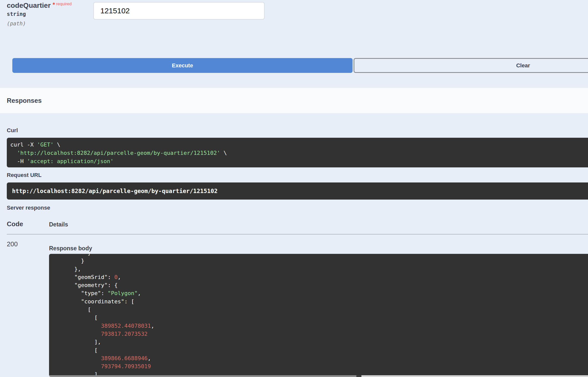 The height and width of the screenshot is (377, 588). I want to click on responses-title: Responses, so click(24, 101).